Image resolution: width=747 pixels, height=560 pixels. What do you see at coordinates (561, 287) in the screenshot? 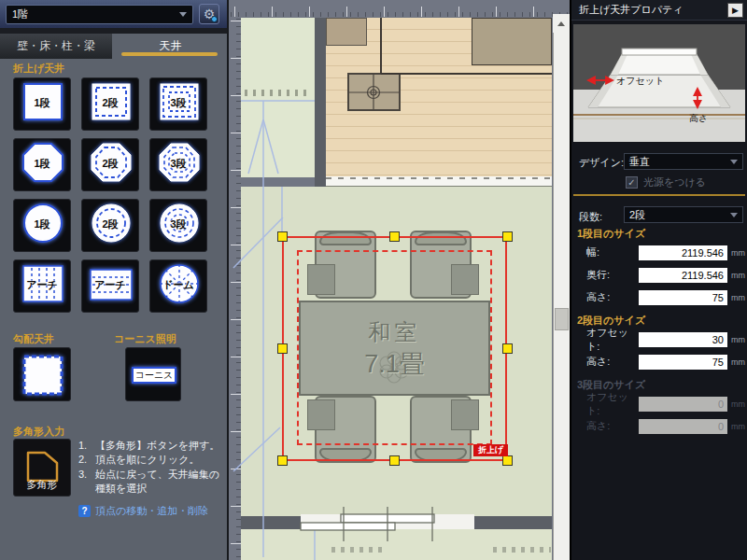
I see `canvas-vertical-scrollbar` at bounding box center [561, 287].